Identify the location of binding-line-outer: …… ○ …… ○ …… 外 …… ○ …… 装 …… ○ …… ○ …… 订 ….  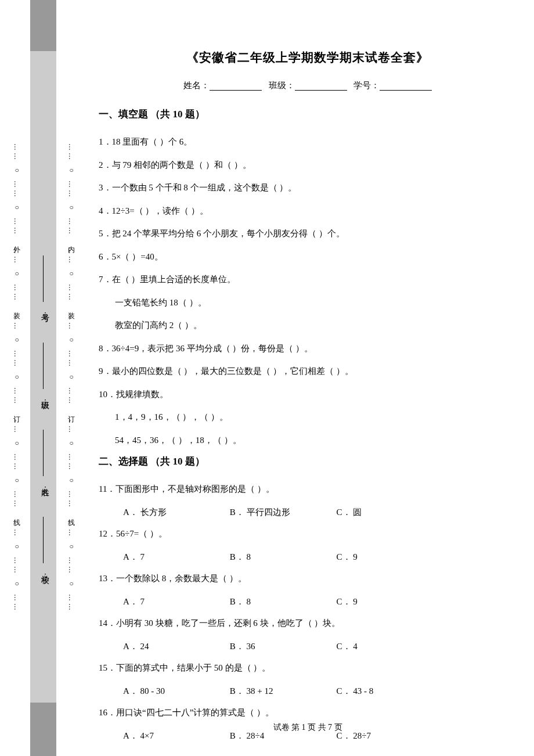
(17, 378).